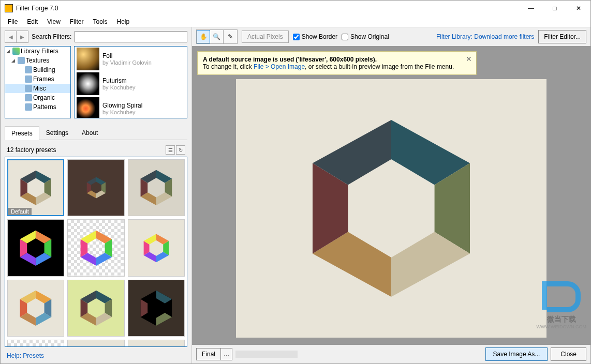 Image resolution: width=591 pixels, height=364 pixels. Describe the element at coordinates (562, 37) in the screenshot. I see `filter-editor-button: Filter Editor...` at that location.